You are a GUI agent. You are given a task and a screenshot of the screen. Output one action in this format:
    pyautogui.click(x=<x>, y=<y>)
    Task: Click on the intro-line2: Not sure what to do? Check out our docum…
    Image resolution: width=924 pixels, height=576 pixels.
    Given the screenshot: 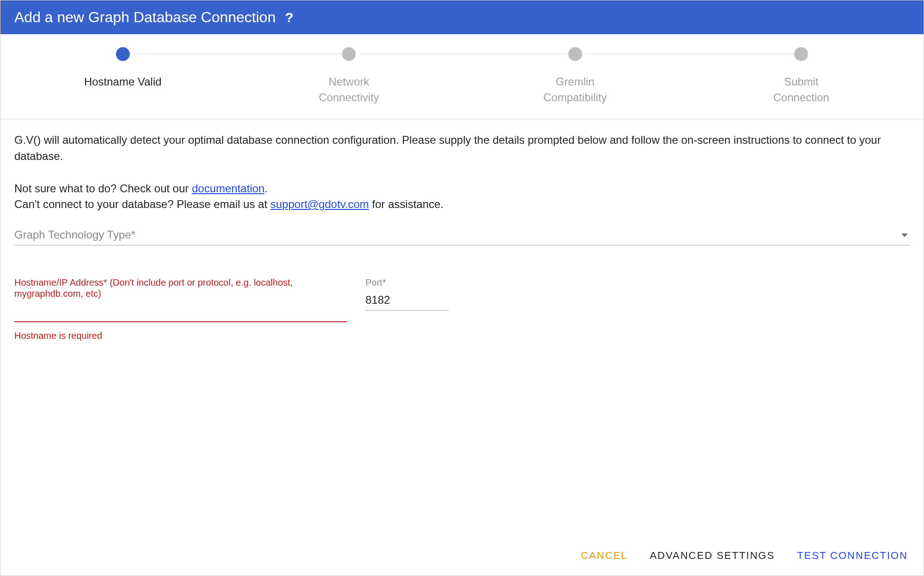 What is the action you would take?
    pyautogui.click(x=462, y=189)
    